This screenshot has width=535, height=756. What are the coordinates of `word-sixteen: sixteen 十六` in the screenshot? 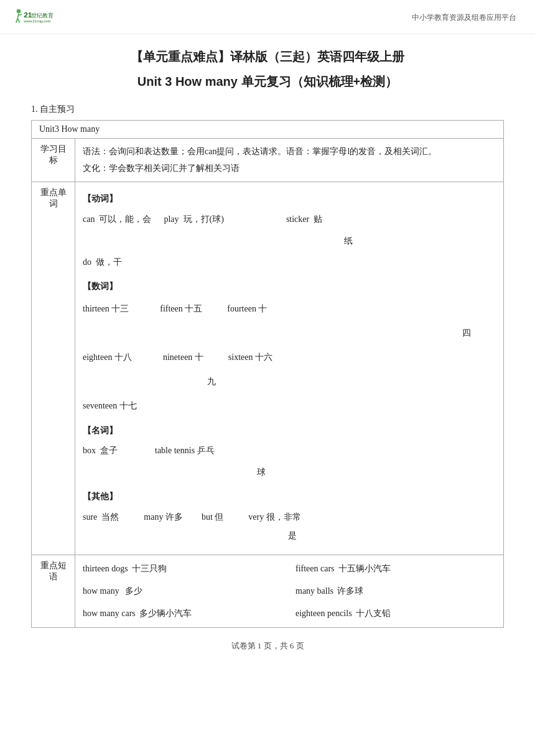 It's located at (250, 357).